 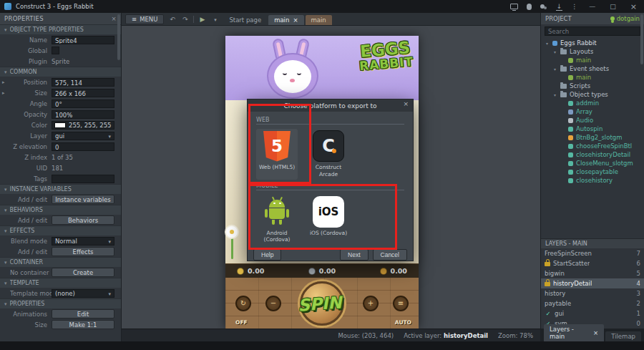 What do you see at coordinates (60, 82) in the screenshot?
I see `property-row: Position 575, 114 575, 114 575, 114 575,…` at bounding box center [60, 82].